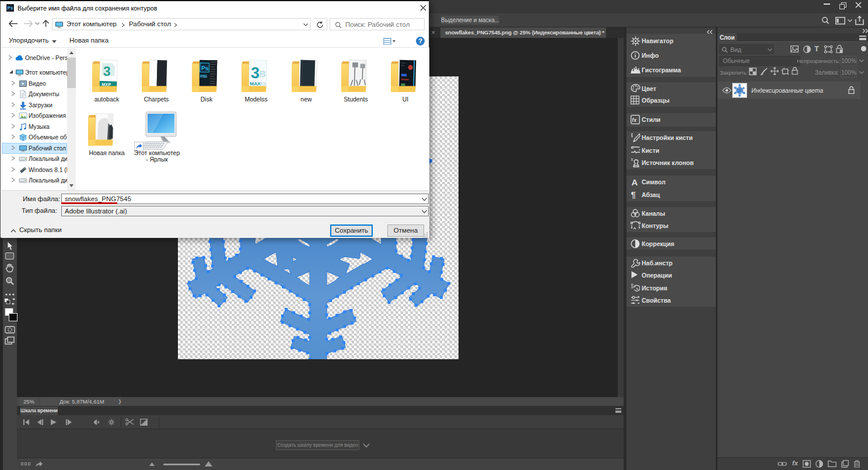 The width and height of the screenshot is (868, 470). I want to click on svg-text: A, so click(635, 182).